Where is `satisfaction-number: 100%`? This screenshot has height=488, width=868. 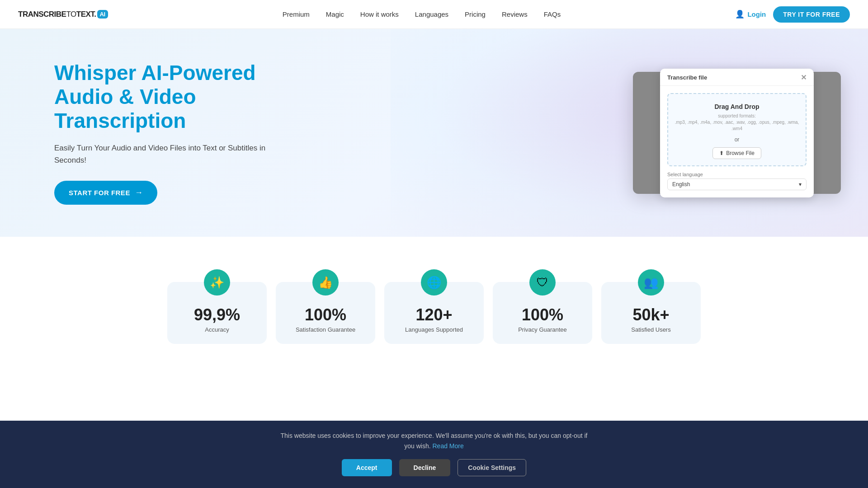
satisfaction-number: 100% is located at coordinates (326, 315).